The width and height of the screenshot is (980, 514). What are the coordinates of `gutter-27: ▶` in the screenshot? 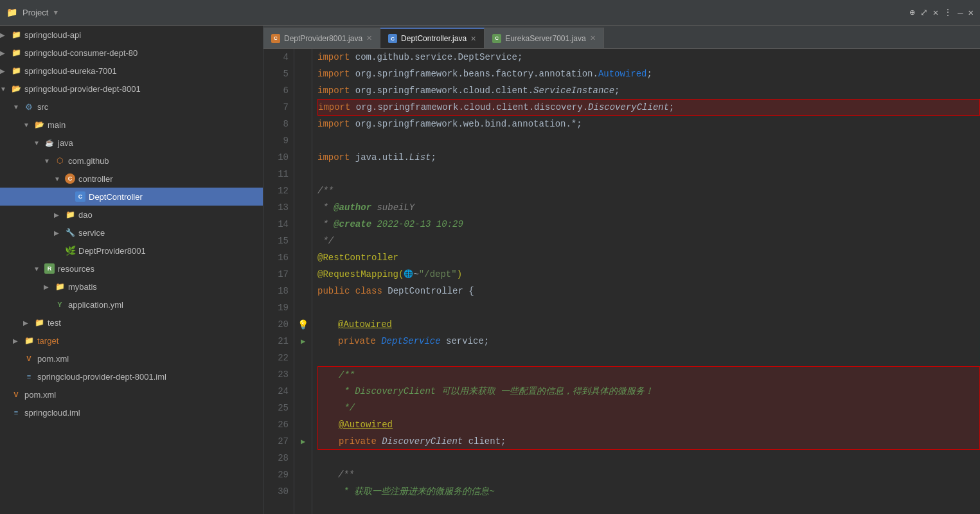 It's located at (303, 441).